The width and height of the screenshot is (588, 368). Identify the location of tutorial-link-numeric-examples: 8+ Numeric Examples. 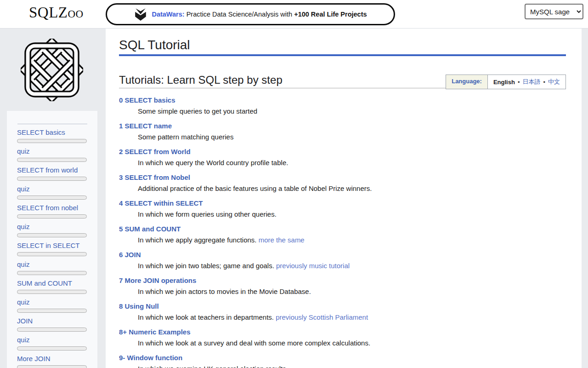
(155, 332).